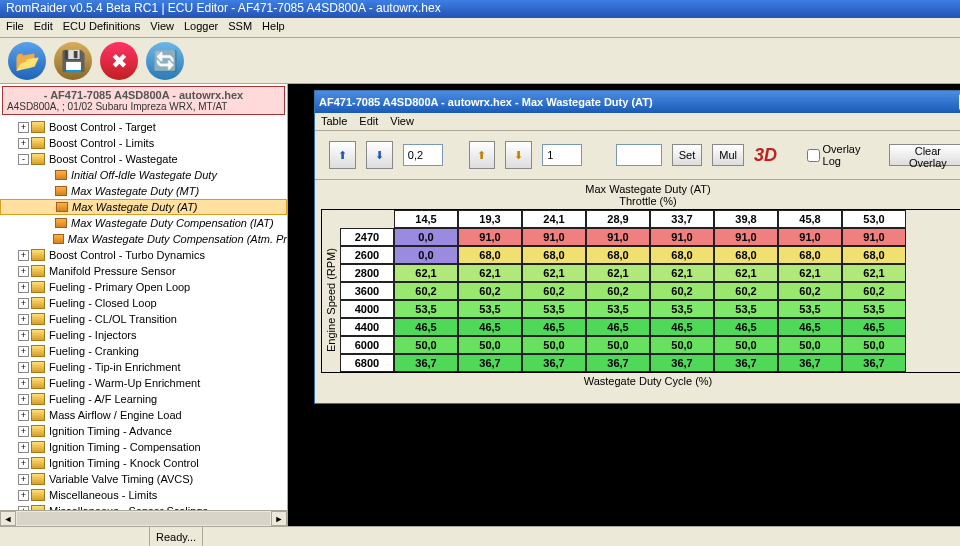 This screenshot has height=546, width=960. I want to click on tree-item: -Boost Control - Wastegate, so click(144, 159).